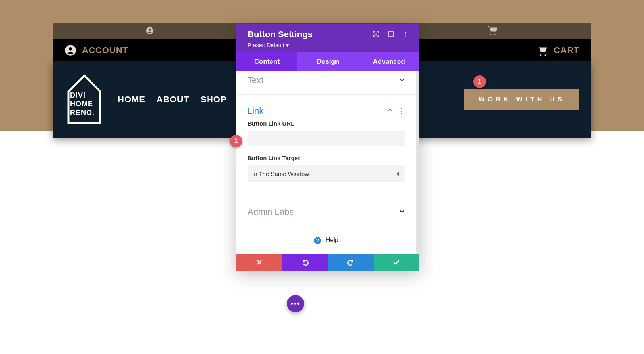 The image size is (644, 354). What do you see at coordinates (480, 82) in the screenshot?
I see `marker-1-right: 1` at bounding box center [480, 82].